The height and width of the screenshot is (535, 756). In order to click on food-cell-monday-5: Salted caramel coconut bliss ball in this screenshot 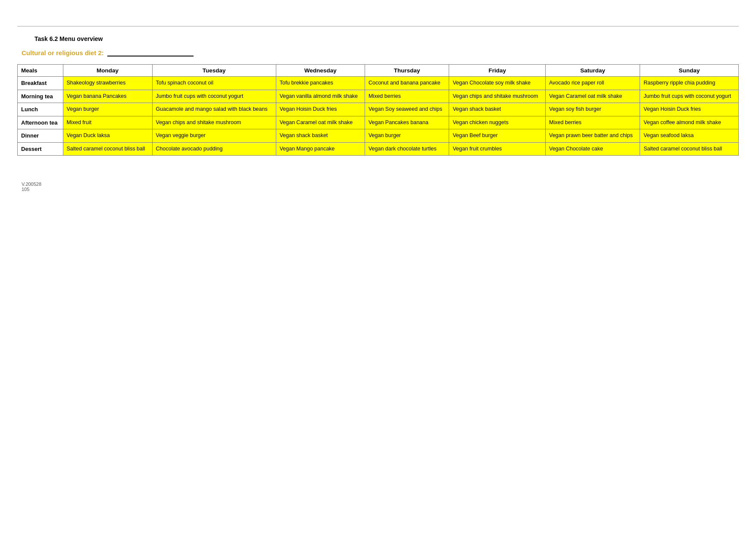, I will do `click(108, 149)`.